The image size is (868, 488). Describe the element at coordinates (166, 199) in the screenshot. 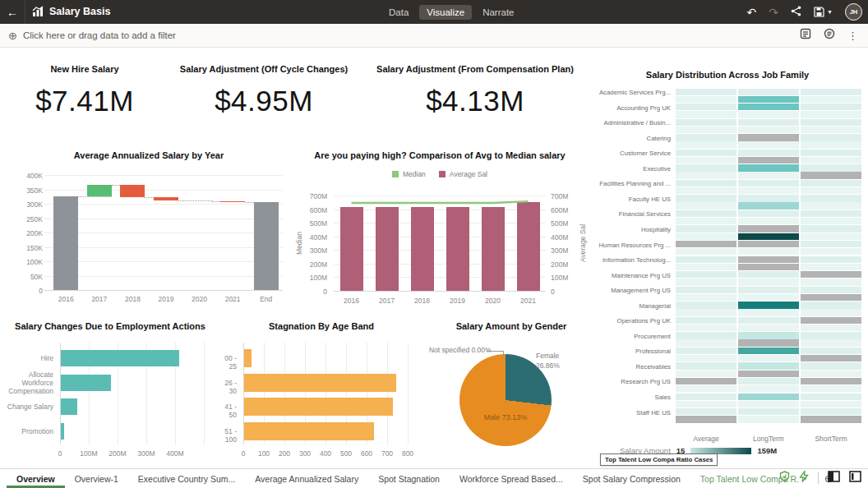

I see `waterfall-bar-2019` at that location.